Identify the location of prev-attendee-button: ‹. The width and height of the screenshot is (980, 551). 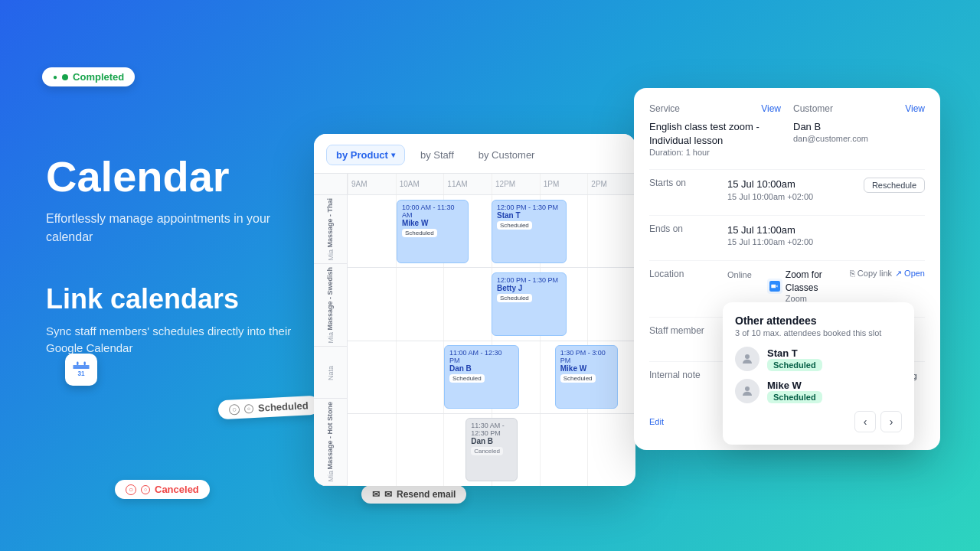
(865, 422).